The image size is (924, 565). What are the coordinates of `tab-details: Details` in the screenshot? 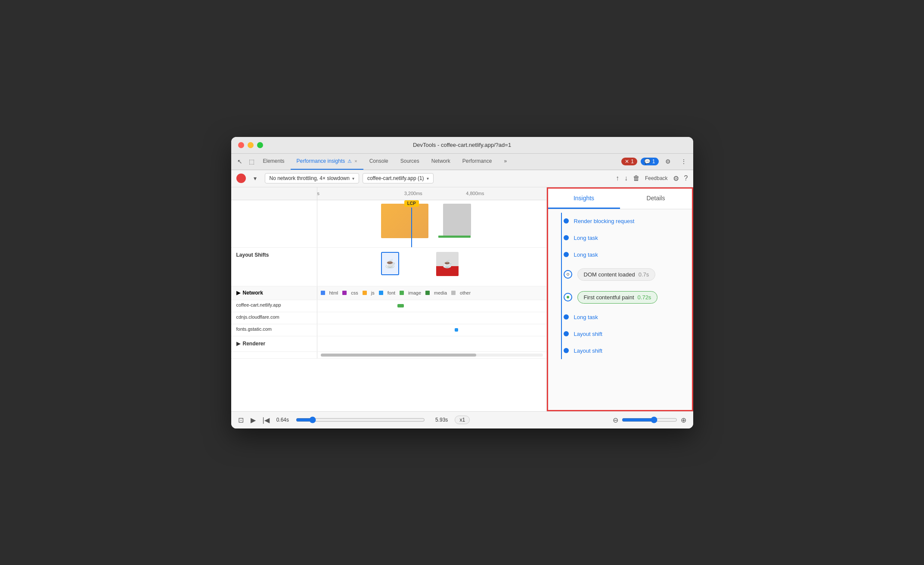 It's located at (656, 199).